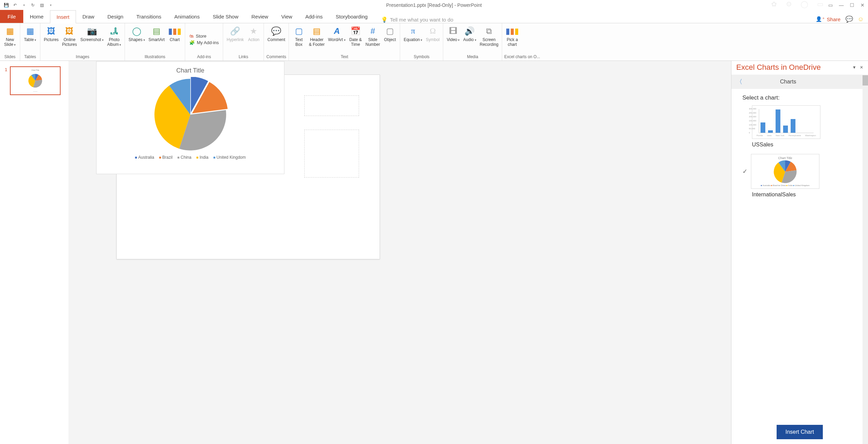 This screenshot has width=868, height=444. What do you see at coordinates (828, 19) in the screenshot?
I see `share-button: 👤⁺ Share` at bounding box center [828, 19].